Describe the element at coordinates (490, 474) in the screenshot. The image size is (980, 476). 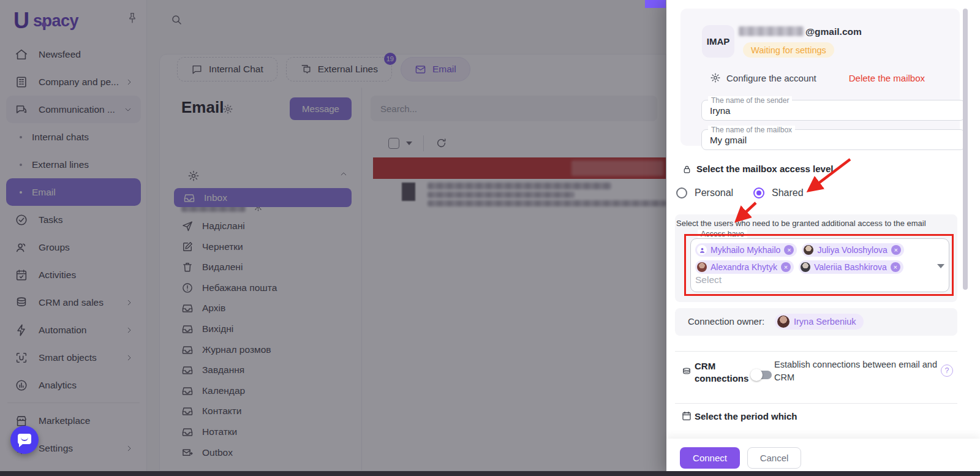
I see `window-bottom-edge` at that location.